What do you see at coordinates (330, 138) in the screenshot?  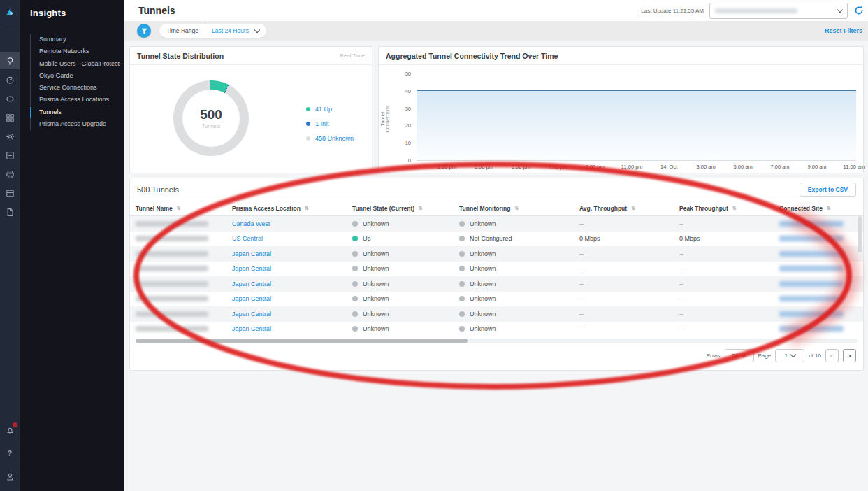 I see `legend-item-unknown: 458 Unknown` at bounding box center [330, 138].